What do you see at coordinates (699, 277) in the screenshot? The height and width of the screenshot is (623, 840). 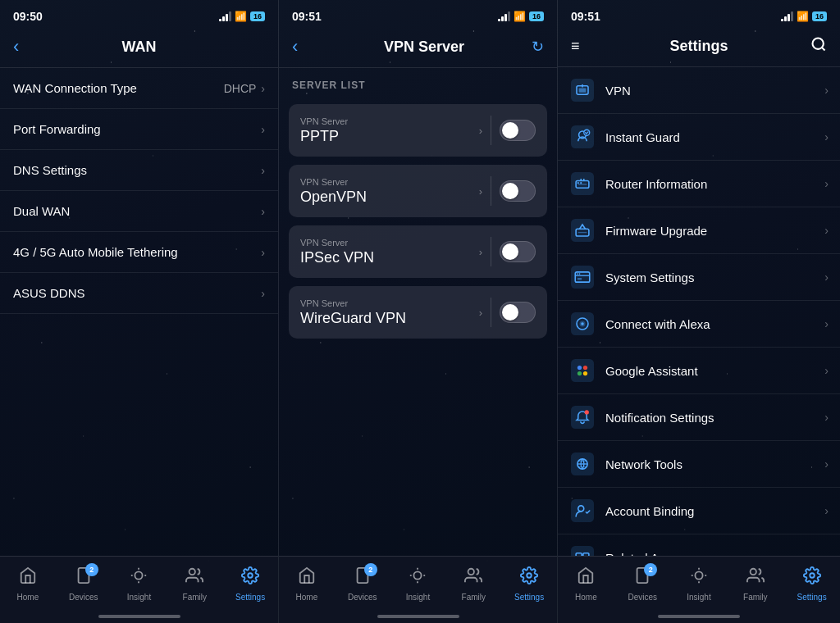 I see `settings-item-system: System Settings ›` at bounding box center [699, 277].